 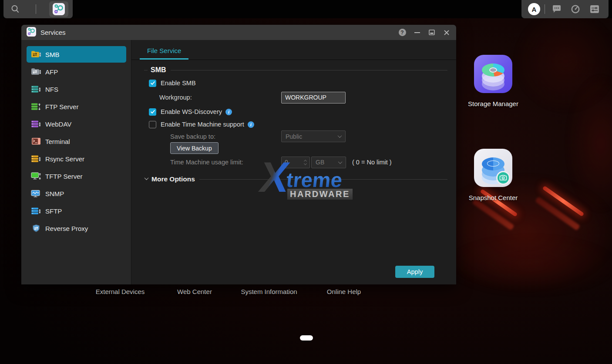 I want to click on sidebar-item-label: FTP Server, so click(x=62, y=107).